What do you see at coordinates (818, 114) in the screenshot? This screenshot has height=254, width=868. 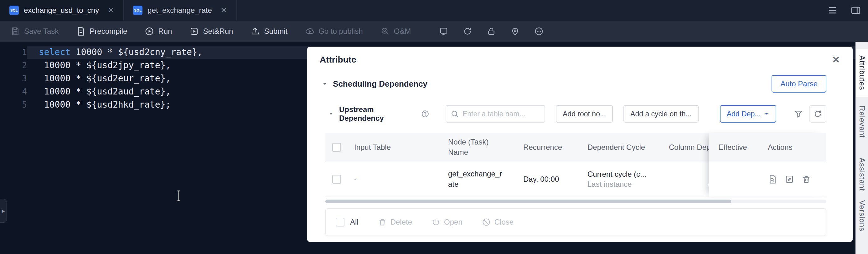 I see `refresh-table-icon` at bounding box center [818, 114].